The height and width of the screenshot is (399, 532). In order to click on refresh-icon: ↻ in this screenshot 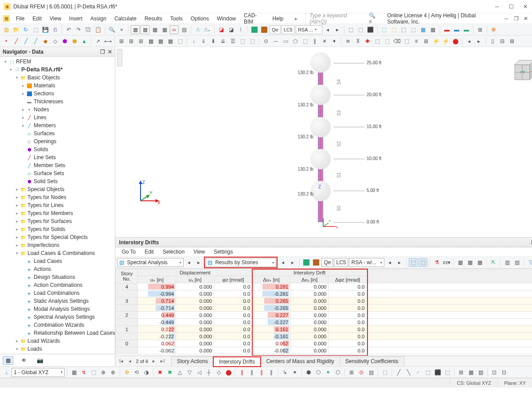, I will do `click(26, 30)`.